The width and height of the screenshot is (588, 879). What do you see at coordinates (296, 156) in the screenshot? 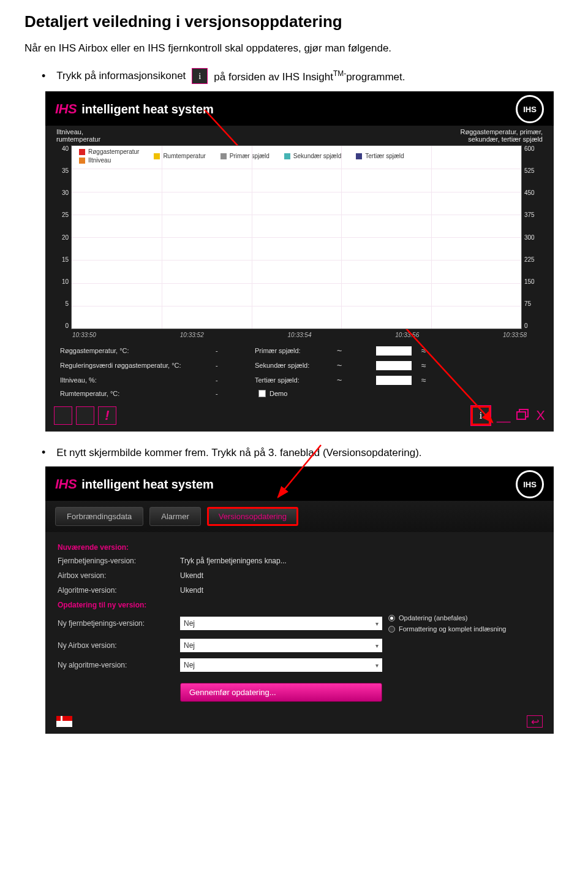
I see `chart-legend: Røggastemperatur Iltniveau Rumtemperatur…` at bounding box center [296, 156].